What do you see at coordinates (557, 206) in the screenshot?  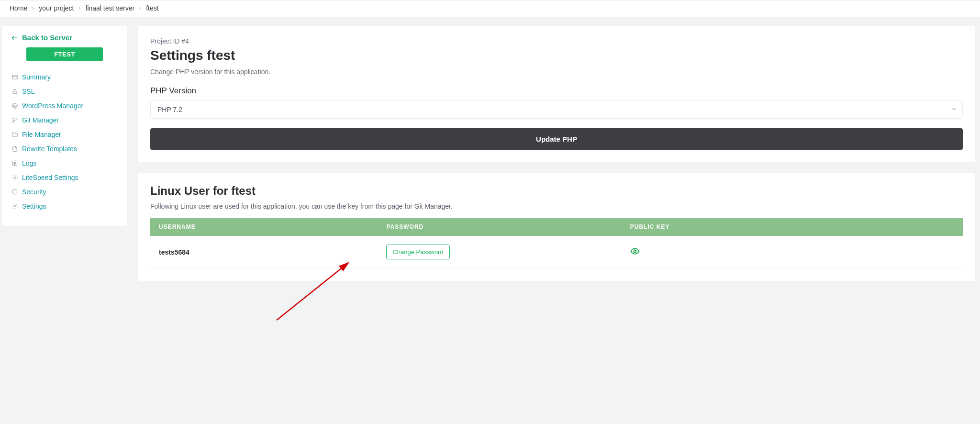 I see `linux-user-subtitle: Following Linux user are used for this a…` at bounding box center [557, 206].